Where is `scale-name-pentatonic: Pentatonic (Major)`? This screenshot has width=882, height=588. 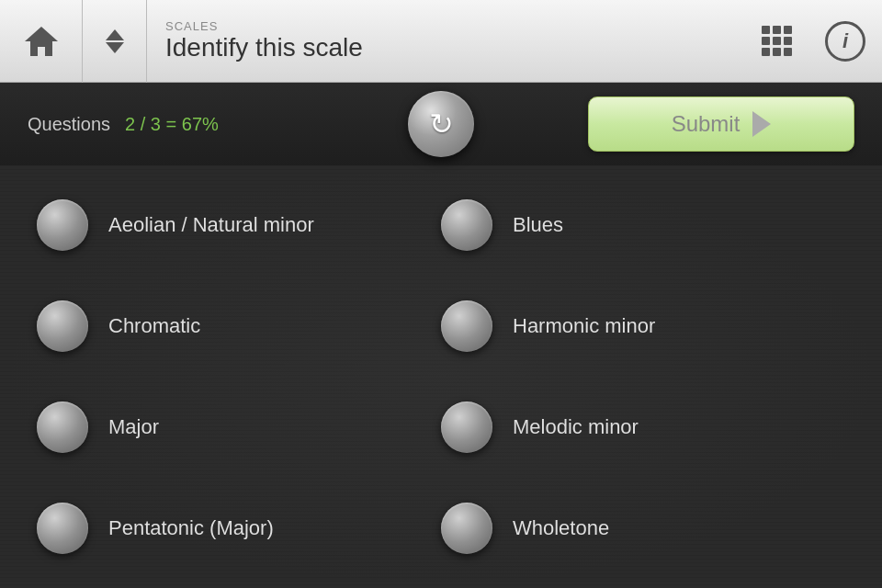 scale-name-pentatonic: Pentatonic (Major) is located at coordinates (191, 528).